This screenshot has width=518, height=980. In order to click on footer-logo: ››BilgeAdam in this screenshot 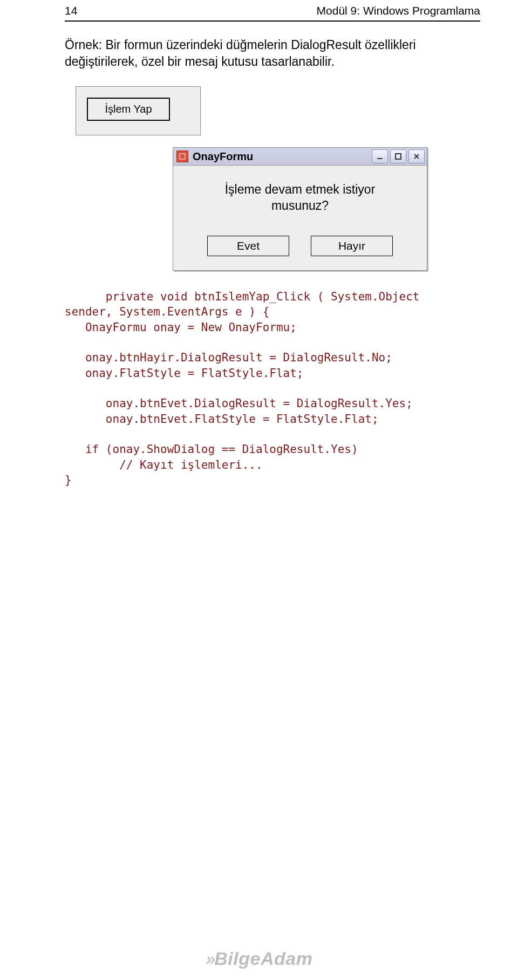, I will do `click(259, 959)`.